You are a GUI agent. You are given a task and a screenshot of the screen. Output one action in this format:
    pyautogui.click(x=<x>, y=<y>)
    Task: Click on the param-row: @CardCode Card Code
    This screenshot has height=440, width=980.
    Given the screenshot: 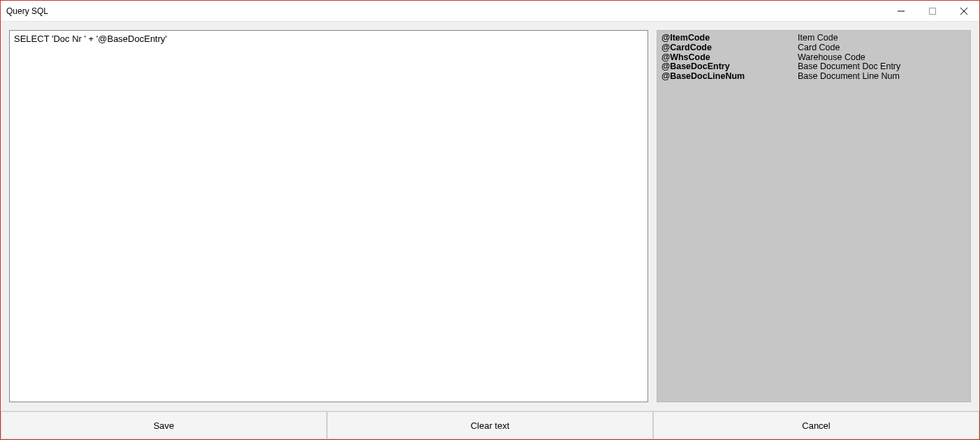 What is the action you would take?
    pyautogui.click(x=814, y=48)
    